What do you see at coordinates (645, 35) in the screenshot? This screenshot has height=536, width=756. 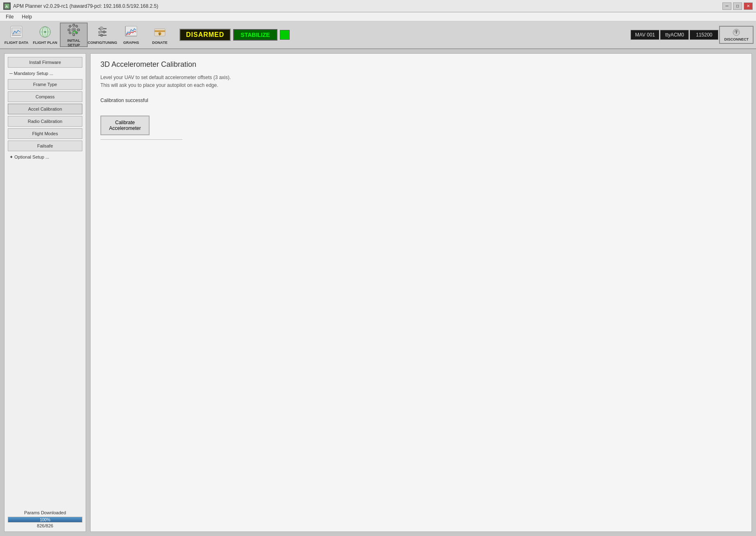 I see `mav-id-display: MAV 001` at bounding box center [645, 35].